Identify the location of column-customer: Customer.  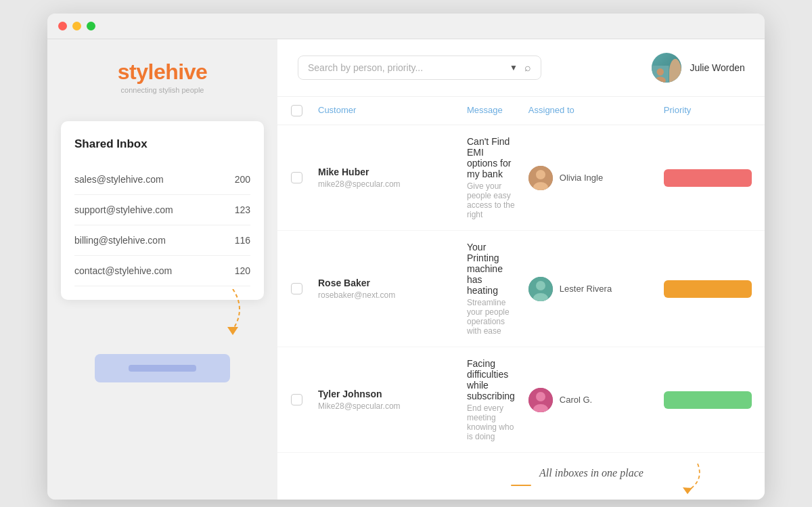
(392, 111).